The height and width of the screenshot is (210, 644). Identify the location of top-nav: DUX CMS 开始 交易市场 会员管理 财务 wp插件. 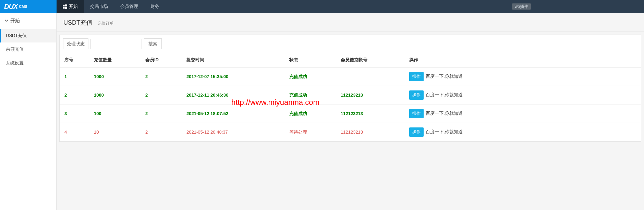
(322, 7).